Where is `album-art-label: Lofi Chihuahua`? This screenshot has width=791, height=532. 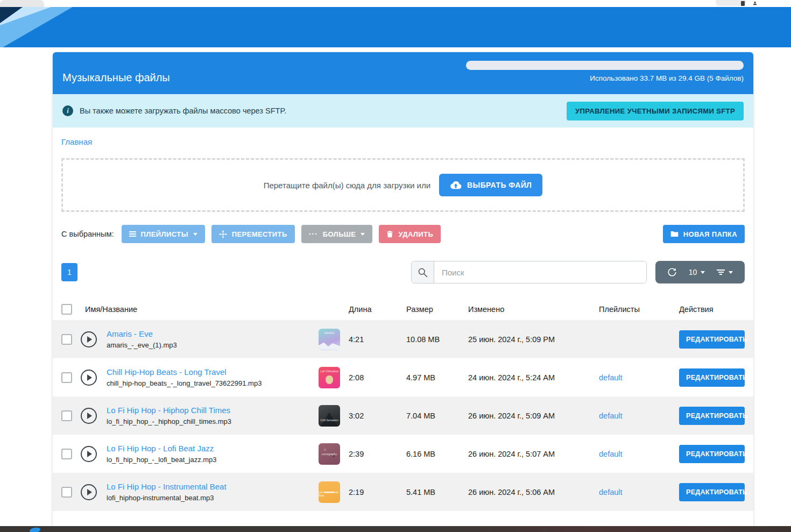 album-art-label: Lofi Chihuahua is located at coordinates (329, 379).